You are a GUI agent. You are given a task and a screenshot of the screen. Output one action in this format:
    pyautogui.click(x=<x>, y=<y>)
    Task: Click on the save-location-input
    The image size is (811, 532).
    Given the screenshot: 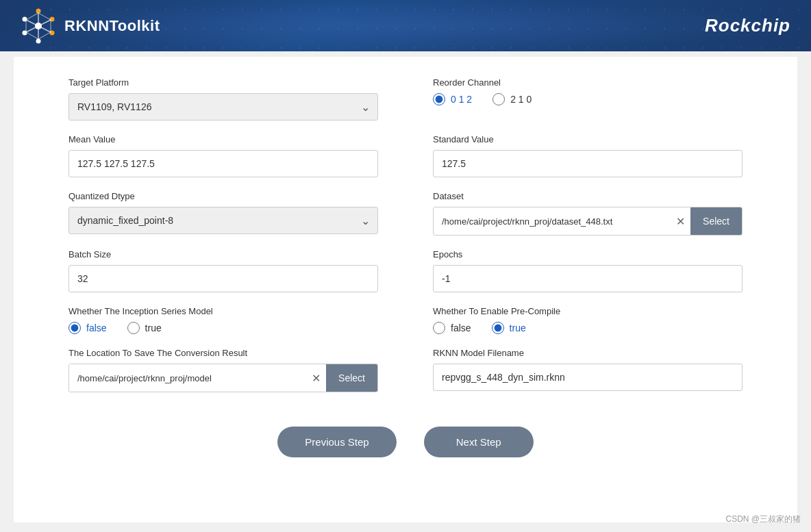 What is the action you would take?
    pyautogui.click(x=188, y=378)
    